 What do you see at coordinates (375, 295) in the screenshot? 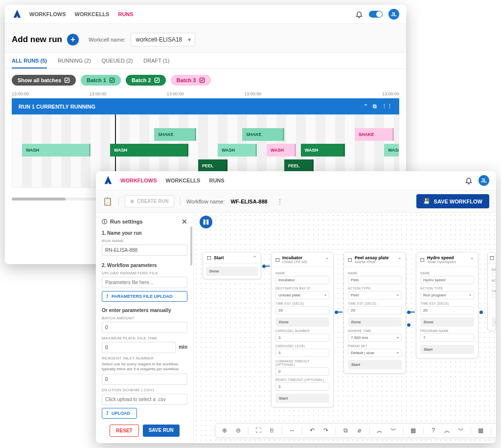
I see `action-type-select: Peel` at bounding box center [375, 295].